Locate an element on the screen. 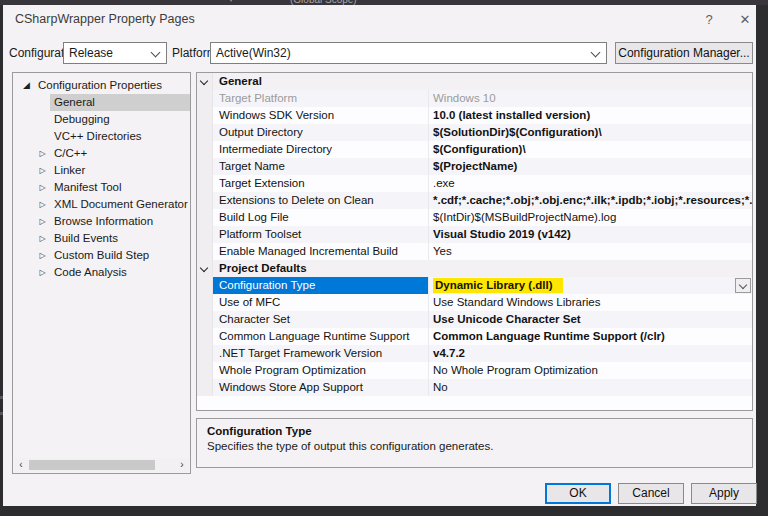 The image size is (768, 516). dialog-title: CSharpWrapper Property Pages is located at coordinates (105, 19).